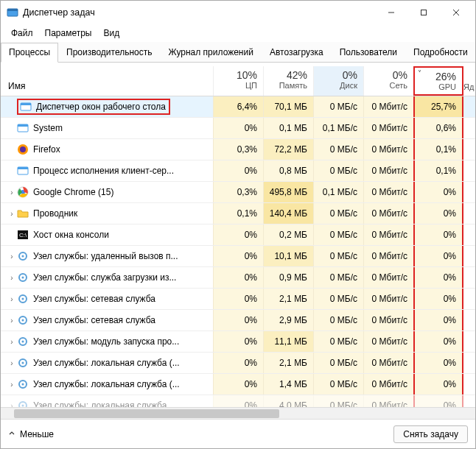  What do you see at coordinates (29, 53) in the screenshot?
I see `tab-0: Процессы` at bounding box center [29, 53].